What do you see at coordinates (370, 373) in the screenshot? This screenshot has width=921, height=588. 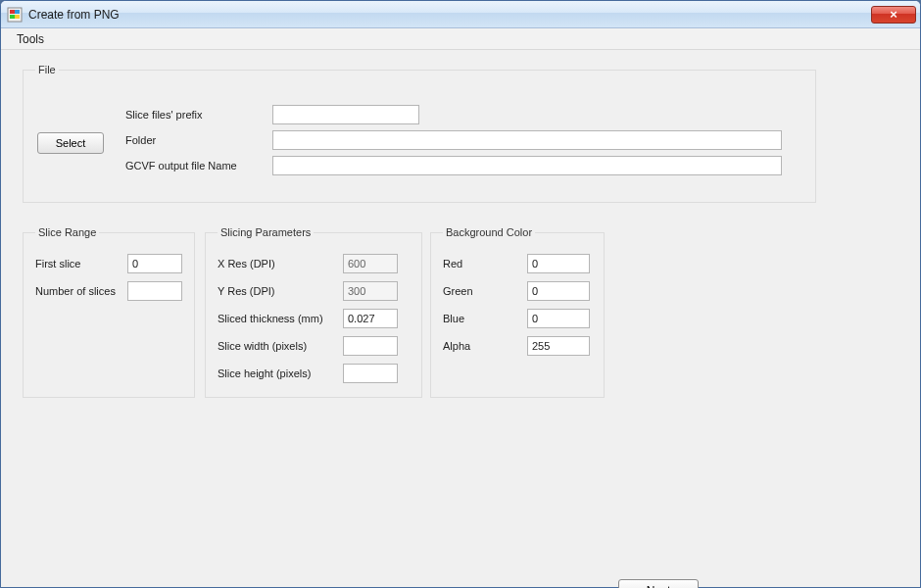 I see `slice-height-input` at bounding box center [370, 373].